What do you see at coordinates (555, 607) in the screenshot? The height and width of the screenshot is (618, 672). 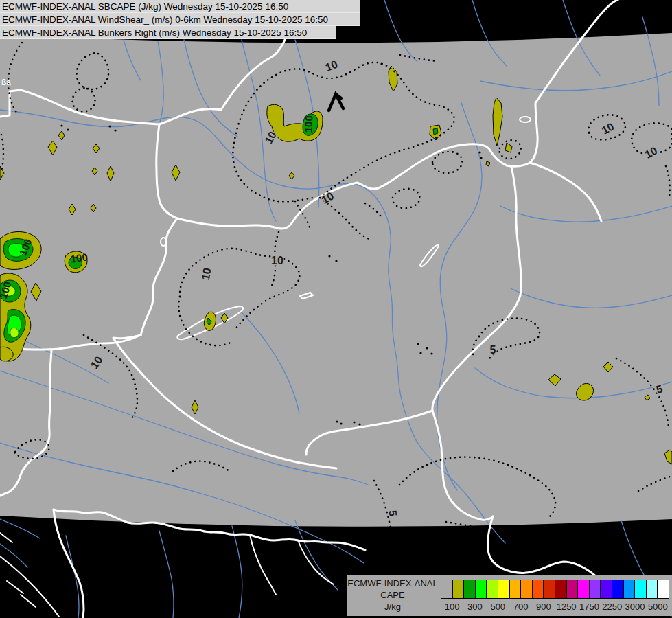 I see `legend-tick-labels: 10030050070090012501750225030005000` at bounding box center [555, 607].